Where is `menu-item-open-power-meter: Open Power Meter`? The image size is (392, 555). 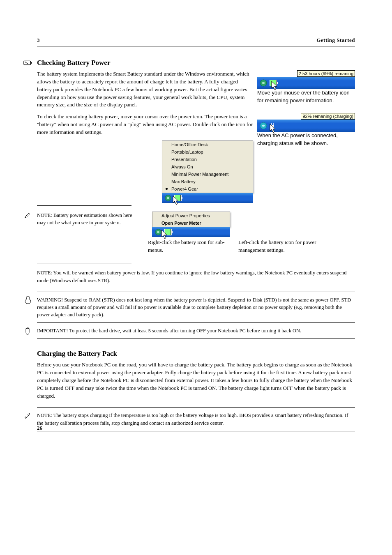
menu-item-open-power-meter: Open Power Meter is located at coordinates (191, 223).